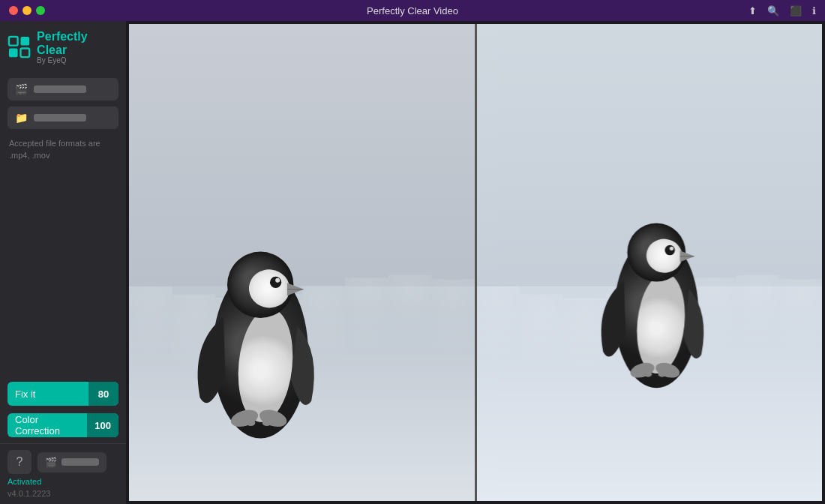 This screenshot has width=825, height=504. I want to click on minimize-button, so click(27, 10).